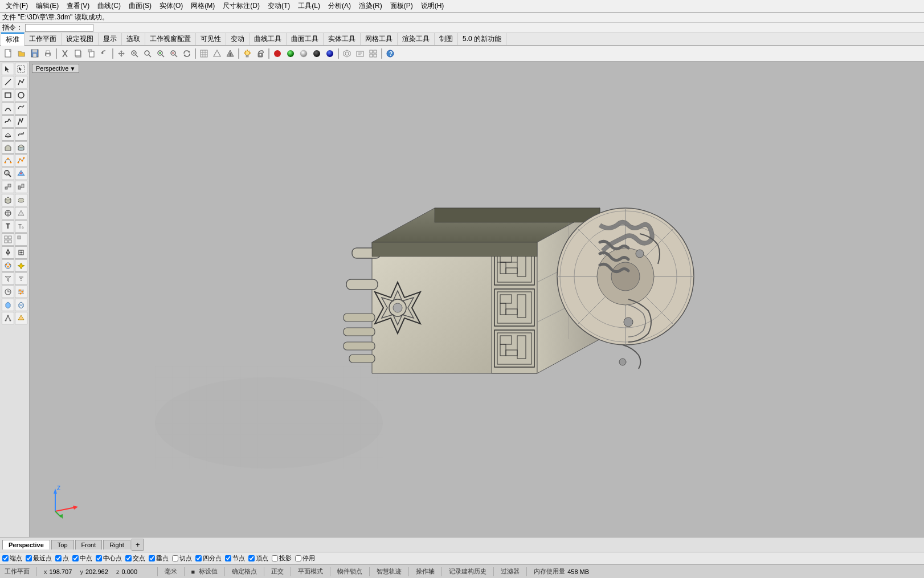  What do you see at coordinates (171, 6) in the screenshot?
I see `menu-solid: 实体(O)` at bounding box center [171, 6].